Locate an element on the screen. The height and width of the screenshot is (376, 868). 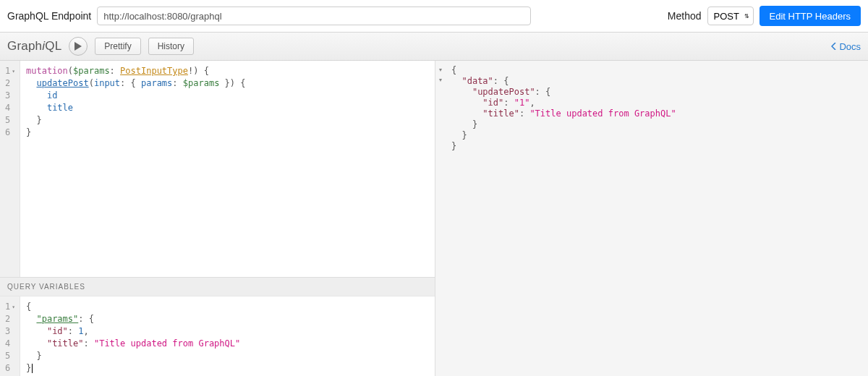
edit-http-headers-button: Edit HTTP Headers is located at coordinates (810, 16).